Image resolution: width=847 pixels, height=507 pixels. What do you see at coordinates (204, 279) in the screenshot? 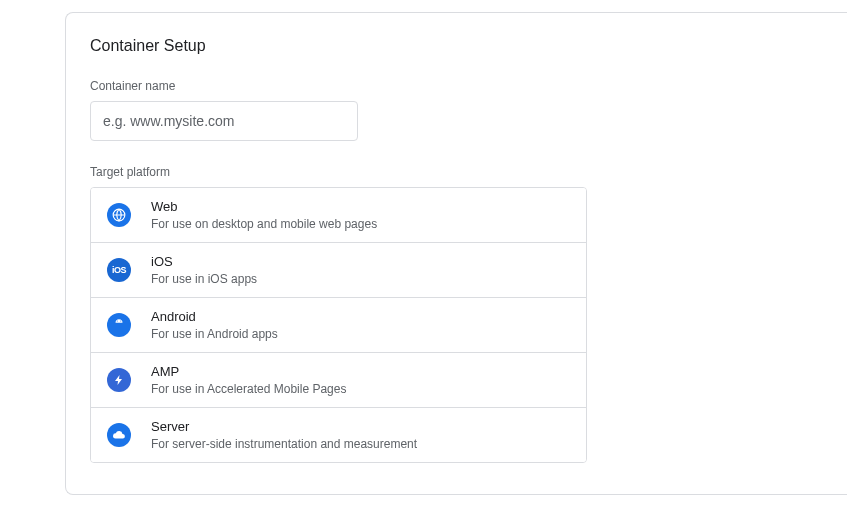
I see `platform-desc: For use in iOS apps` at bounding box center [204, 279].